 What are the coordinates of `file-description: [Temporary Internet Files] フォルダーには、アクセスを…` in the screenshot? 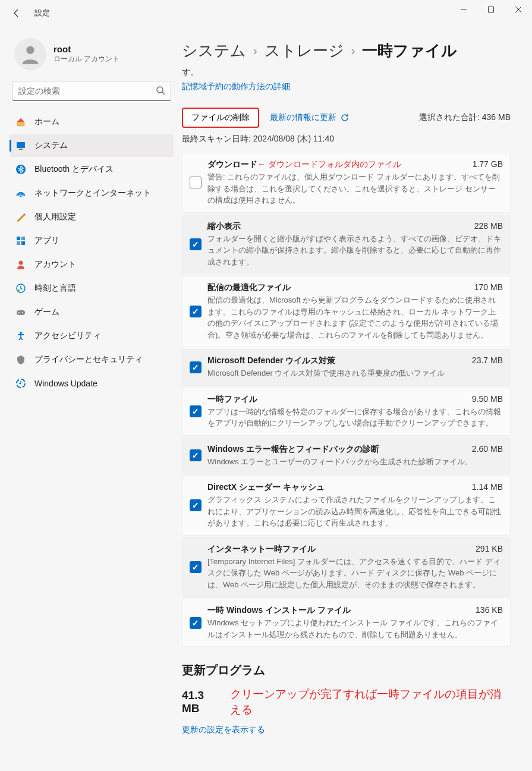 It's located at (355, 573).